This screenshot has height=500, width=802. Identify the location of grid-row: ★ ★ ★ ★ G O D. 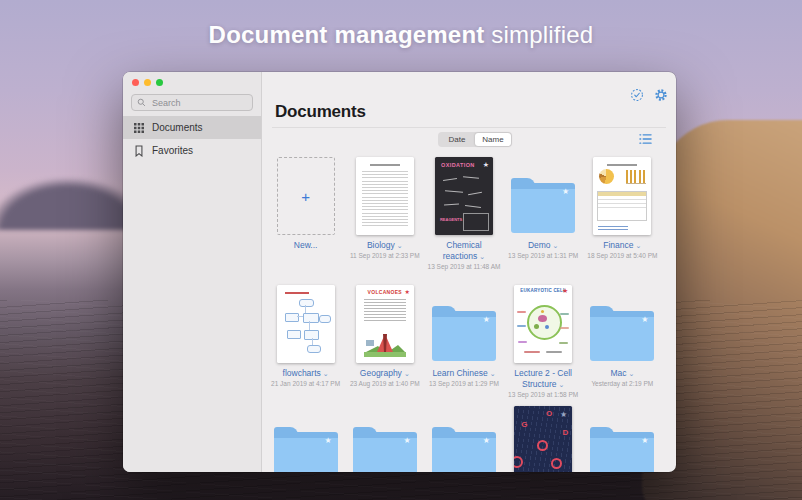
(464, 439).